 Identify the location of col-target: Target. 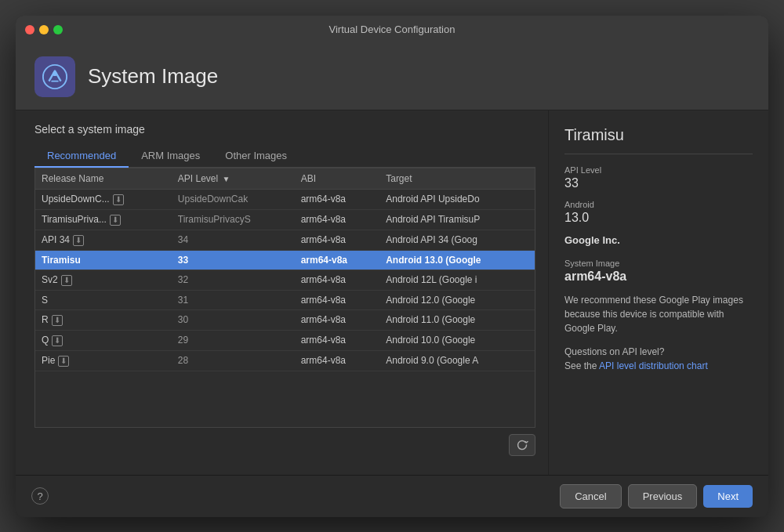
(457, 179).